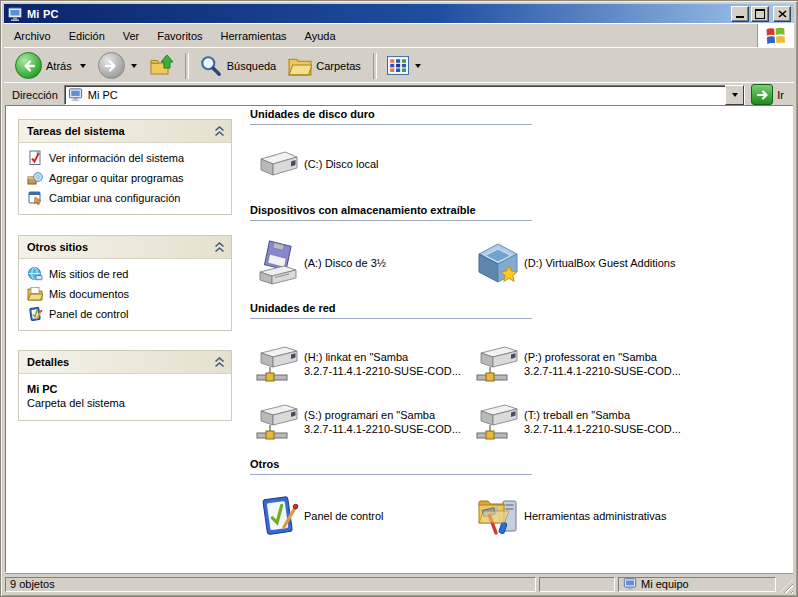 The height and width of the screenshot is (597, 798). I want to click on status-zone-panel: Mi equipo, so click(697, 584).